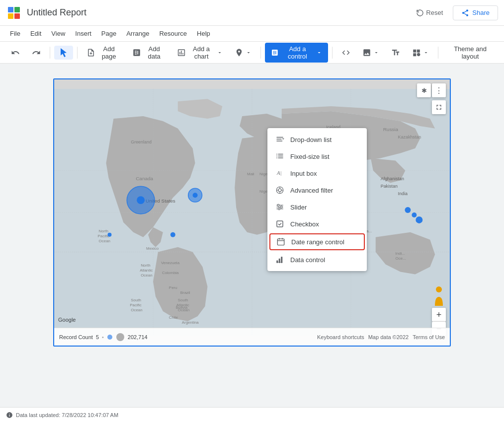  What do you see at coordinates (401, 253) in the screenshot?
I see `svg-text: Indi...` at bounding box center [401, 253].